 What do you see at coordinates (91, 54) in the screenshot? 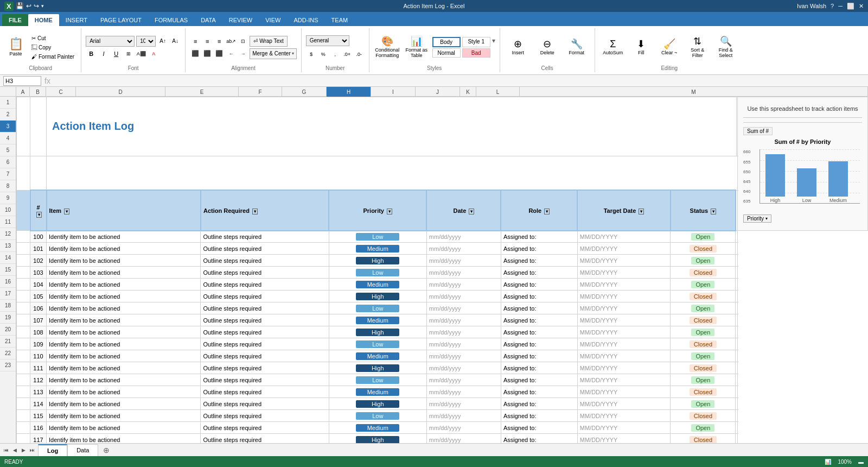
I see `bold-button: B` at bounding box center [91, 54].